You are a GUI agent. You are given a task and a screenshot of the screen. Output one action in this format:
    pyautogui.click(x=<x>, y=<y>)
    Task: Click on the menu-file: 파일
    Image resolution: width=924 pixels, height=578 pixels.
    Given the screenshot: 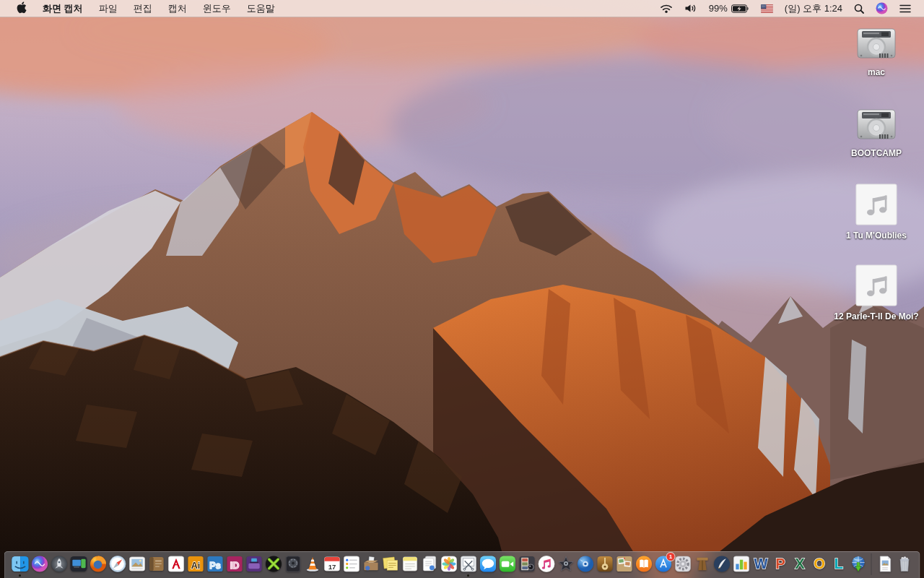 What is the action you would take?
    pyautogui.click(x=108, y=9)
    